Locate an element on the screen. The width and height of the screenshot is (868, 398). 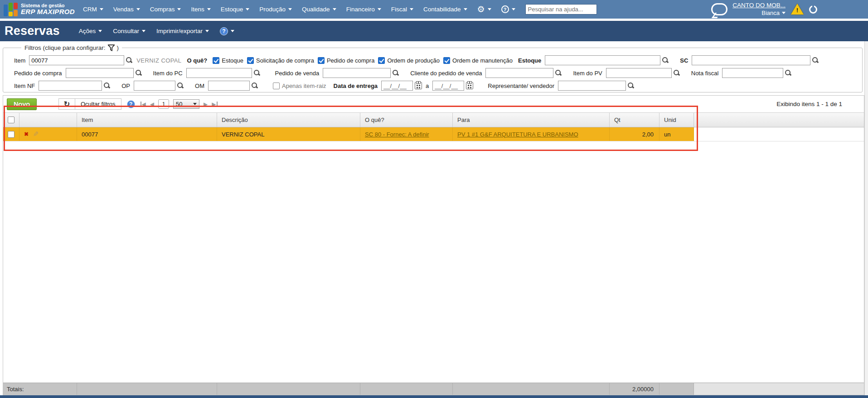
previous-page-icon: ◀ is located at coordinates (152, 104).